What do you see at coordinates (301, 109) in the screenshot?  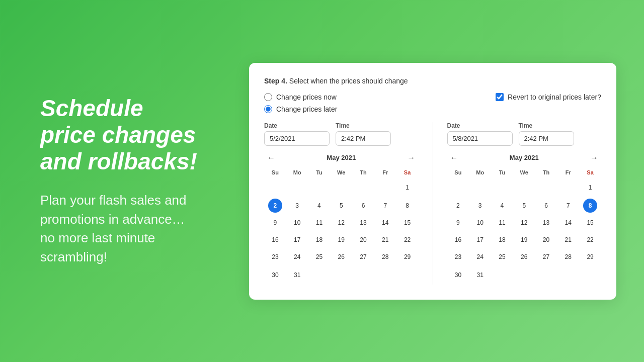 I see `option-later-label: Change prices later` at bounding box center [301, 109].